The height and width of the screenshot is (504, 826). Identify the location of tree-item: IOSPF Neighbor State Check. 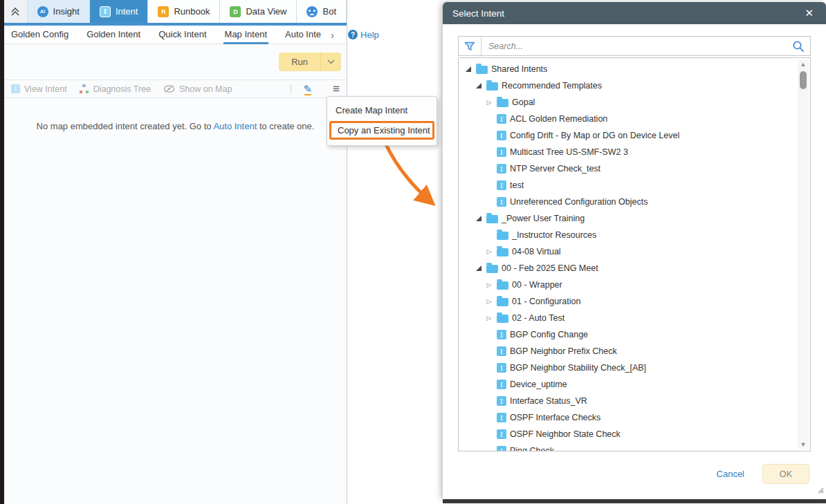
(627, 434).